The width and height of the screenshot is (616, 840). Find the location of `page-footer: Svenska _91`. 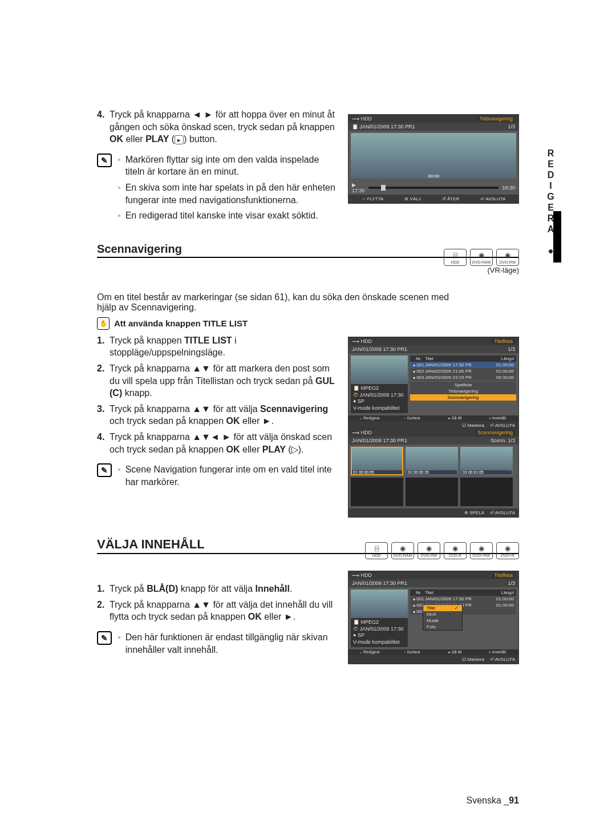

page-footer: Svenska _91 is located at coordinates (493, 801).